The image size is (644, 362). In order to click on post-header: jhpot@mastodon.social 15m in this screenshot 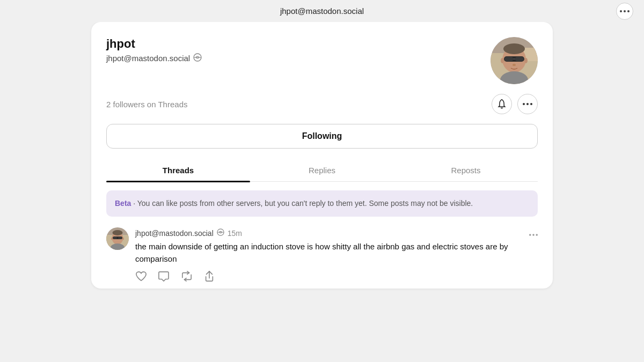, I will do `click(336, 233)`.